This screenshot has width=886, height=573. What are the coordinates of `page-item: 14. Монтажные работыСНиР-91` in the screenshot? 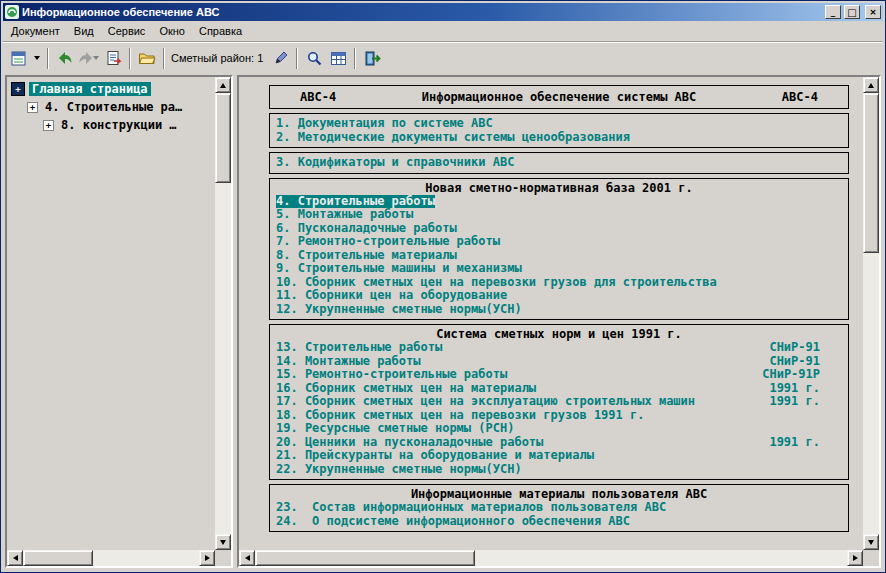 It's located at (559, 362).